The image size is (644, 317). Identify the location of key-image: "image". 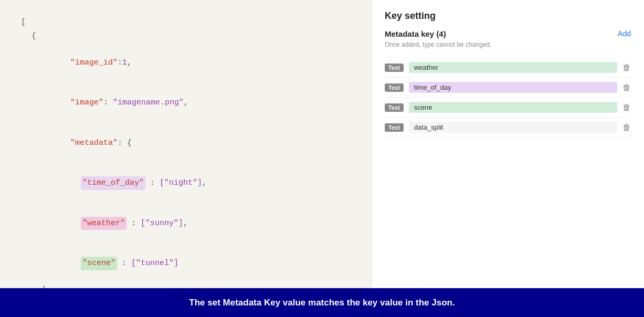
(87, 103).